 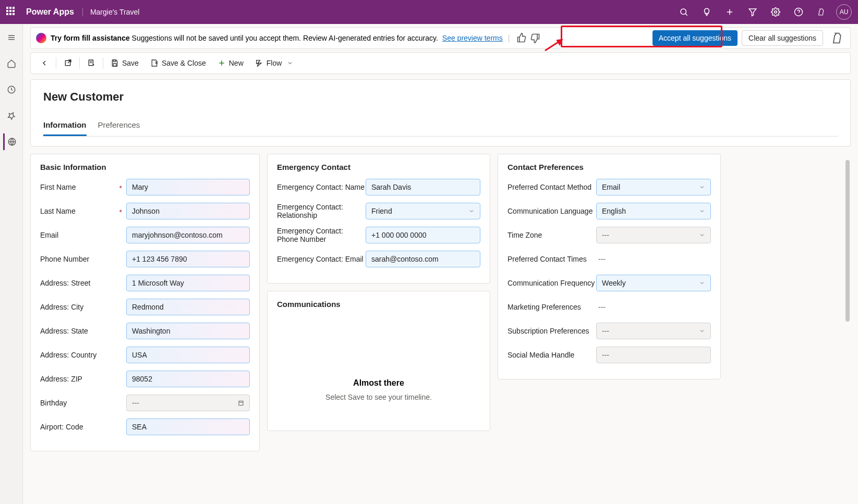 I want to click on state-input: Washington, so click(x=188, y=331).